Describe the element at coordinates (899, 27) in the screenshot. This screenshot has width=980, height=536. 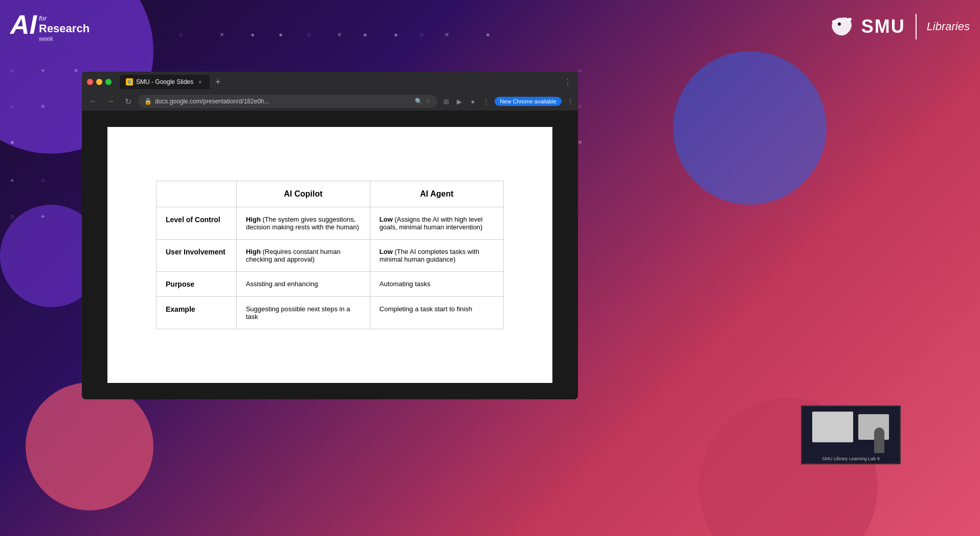
I see `smu-libraries-logo: SMU Libraries` at that location.